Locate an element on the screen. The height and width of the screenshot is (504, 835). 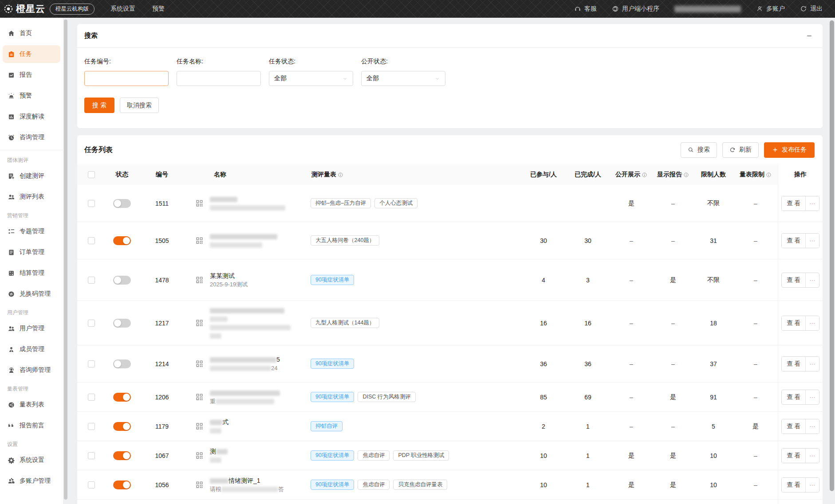
refresh-button: 刷新 is located at coordinates (740, 150).